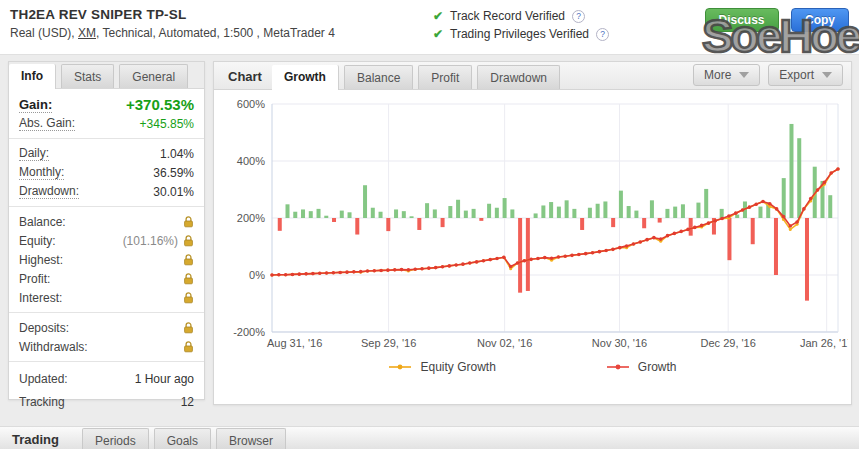  Describe the element at coordinates (642, 367) in the screenshot. I see `legend-item-growth: Growth` at that location.